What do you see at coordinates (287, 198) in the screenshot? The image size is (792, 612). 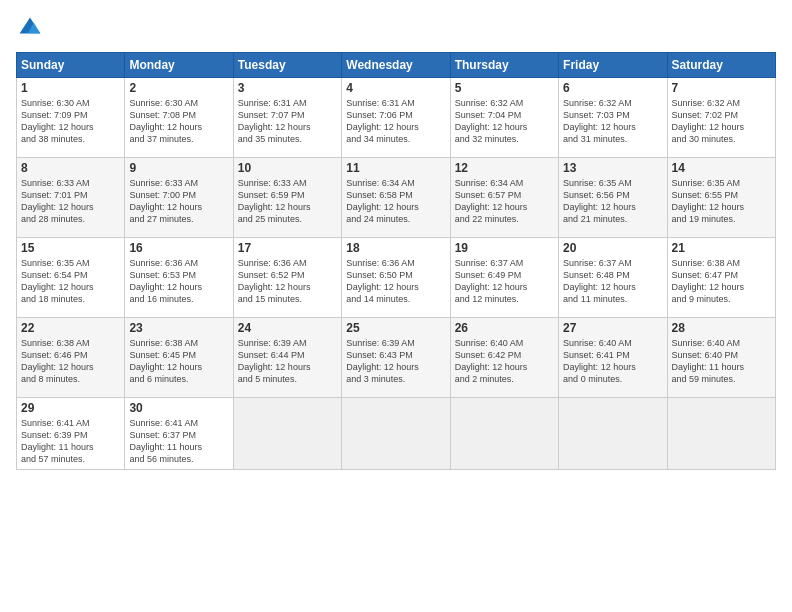 I see `calendar-cell: 10Sunrise: 6:33 AM Sunset: 6:59 PM Dayli…` at bounding box center [287, 198].